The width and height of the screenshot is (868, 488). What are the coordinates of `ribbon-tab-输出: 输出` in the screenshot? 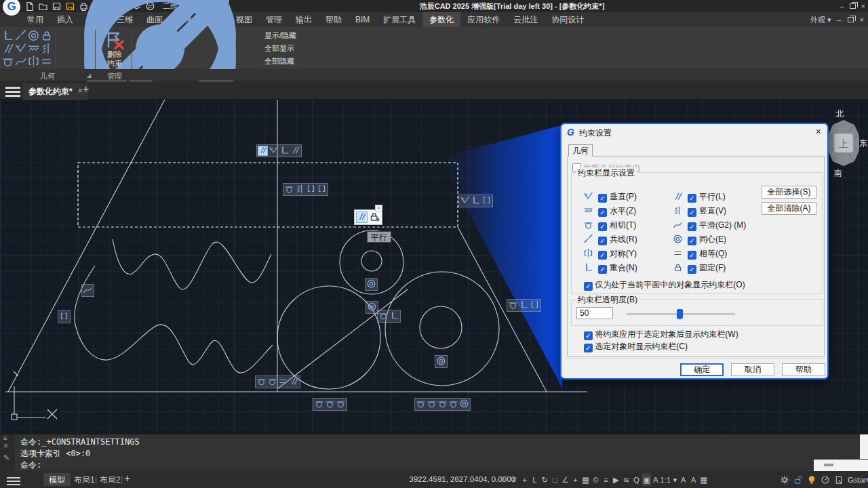 It's located at (304, 20).